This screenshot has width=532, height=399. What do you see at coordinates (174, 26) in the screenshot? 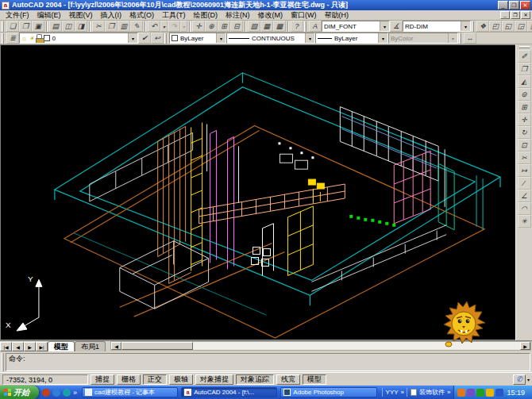
I see `redo-button: ↷` at bounding box center [174, 26].